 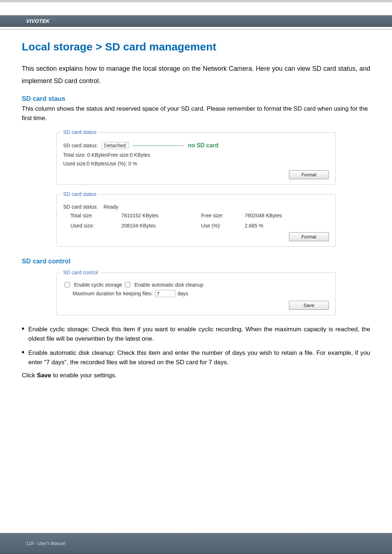 What do you see at coordinates (309, 305) in the screenshot?
I see `save-button: Save` at bounding box center [309, 305].